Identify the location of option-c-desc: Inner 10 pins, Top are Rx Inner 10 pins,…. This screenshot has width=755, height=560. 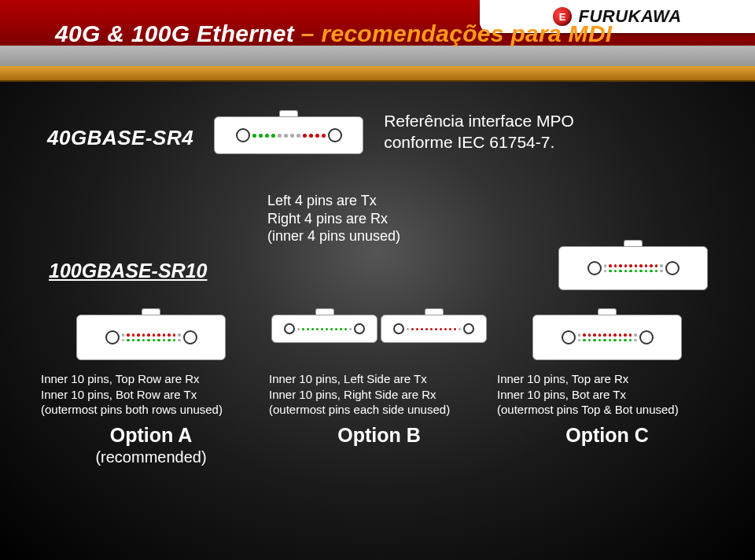
(607, 395).